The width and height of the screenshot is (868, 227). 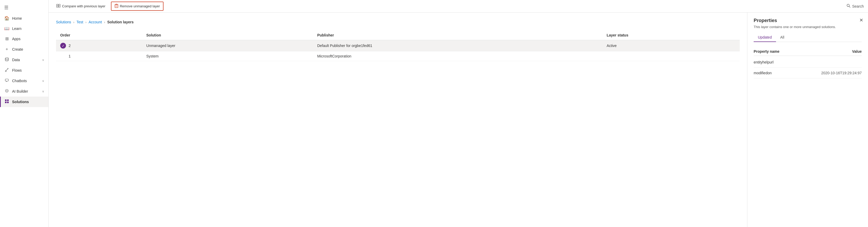 I want to click on sidebar-label-solutions: Solutions, so click(x=21, y=102).